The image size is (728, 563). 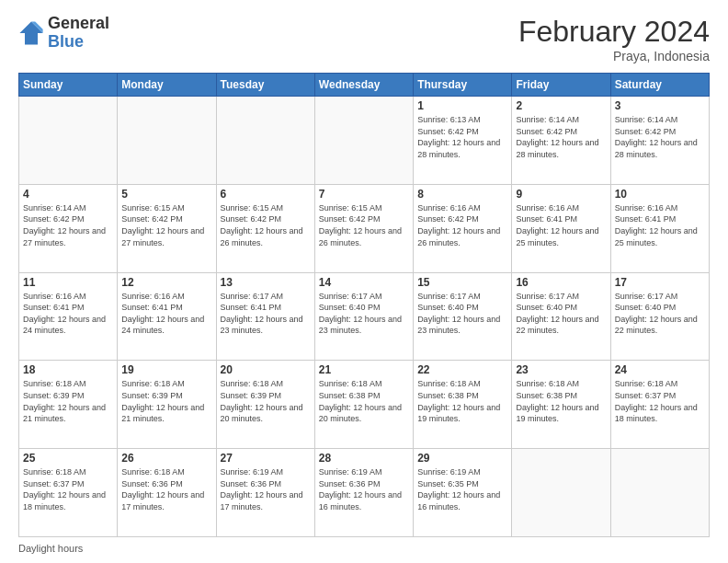 I want to click on day-number: 6, so click(x=266, y=194).